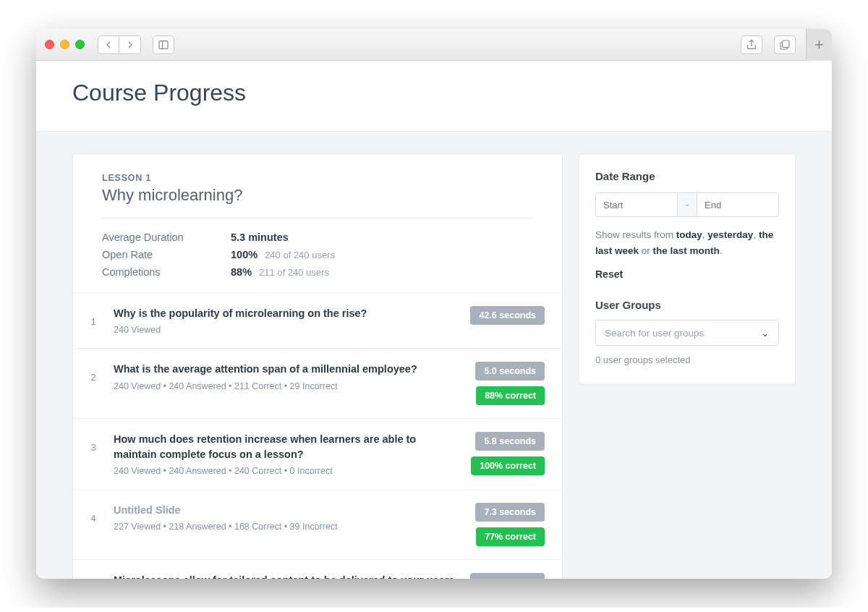 The height and width of the screenshot is (612, 868). What do you see at coordinates (318, 383) in the screenshot?
I see `slide-row: 2What is the average attention span of a…` at bounding box center [318, 383].